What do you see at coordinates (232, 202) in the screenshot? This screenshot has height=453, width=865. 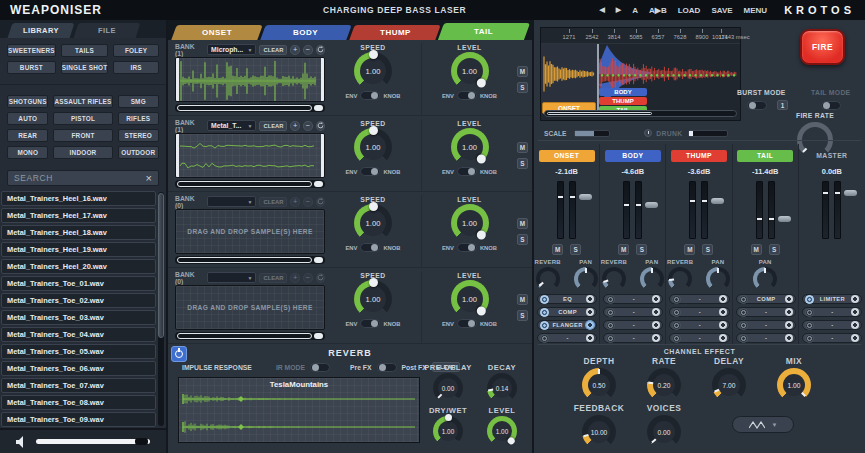 I see `sample-dropdown: ▼` at bounding box center [232, 202].